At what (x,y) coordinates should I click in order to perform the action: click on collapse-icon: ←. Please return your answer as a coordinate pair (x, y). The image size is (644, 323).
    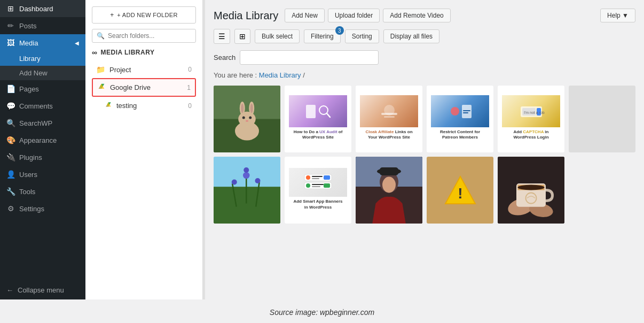
    Looking at the image, I should click on (10, 290).